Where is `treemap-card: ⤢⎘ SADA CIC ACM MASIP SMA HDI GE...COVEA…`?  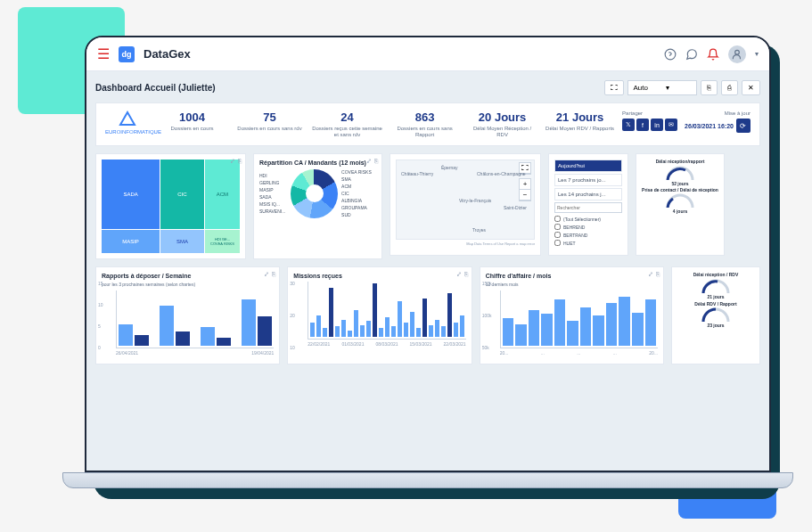
treemap-card: ⤢⎘ SADA CIC ACM MASIP SMA HDI GE...COVEA… is located at coordinates (171, 207).